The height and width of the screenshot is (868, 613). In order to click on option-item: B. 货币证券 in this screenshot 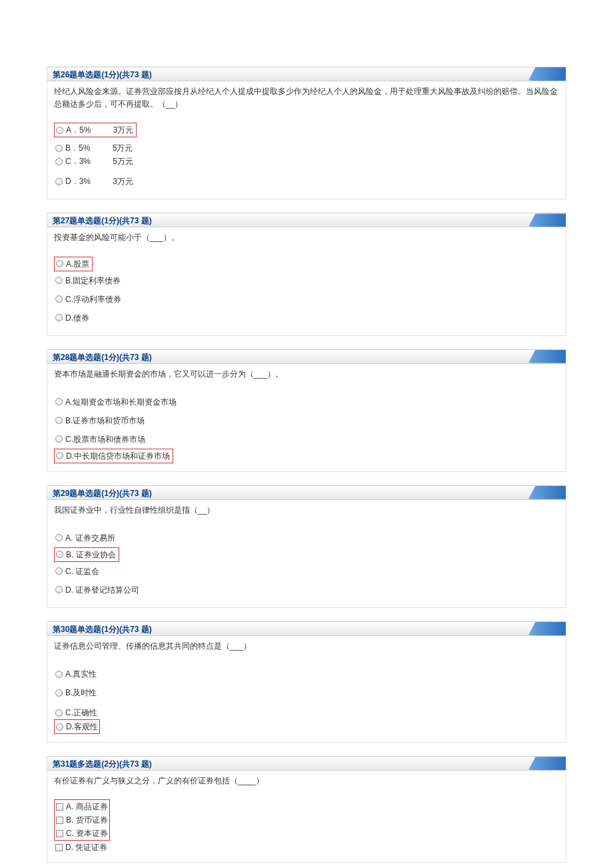, I will do `click(82, 820)`.